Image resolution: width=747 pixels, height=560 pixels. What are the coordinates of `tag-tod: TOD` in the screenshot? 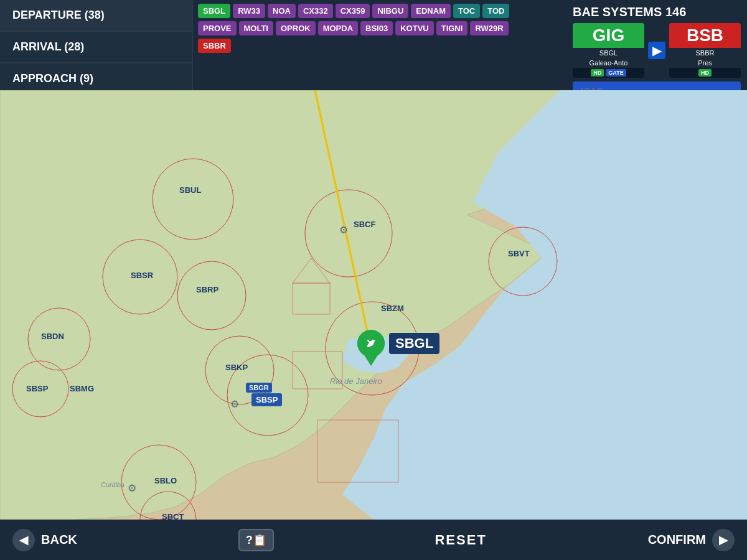 It's located at (496, 11).